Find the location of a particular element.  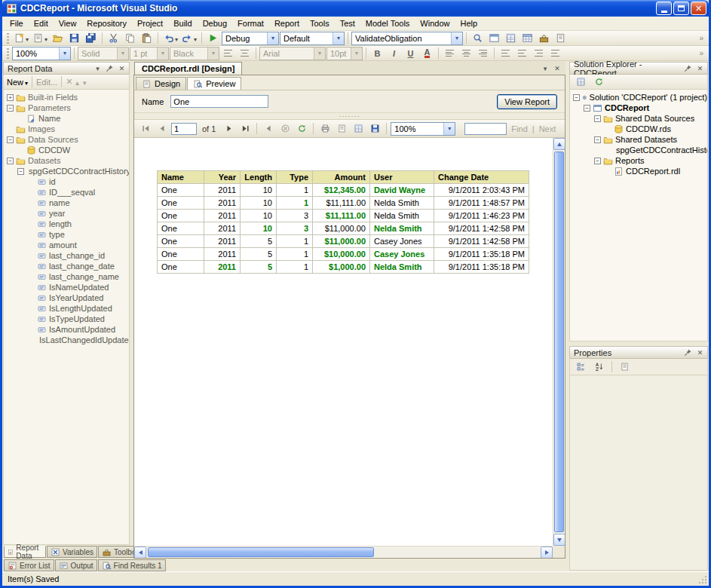

tree-item-solution: Solution 'CDCReport' (1 project) is located at coordinates (639, 97).